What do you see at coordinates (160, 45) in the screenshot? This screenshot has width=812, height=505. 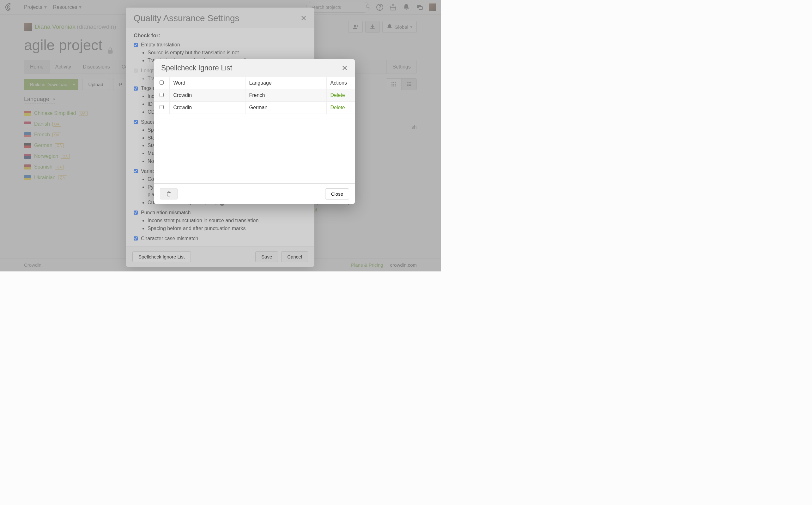 I see `empty-translation-label: Empty translation` at bounding box center [160, 45].